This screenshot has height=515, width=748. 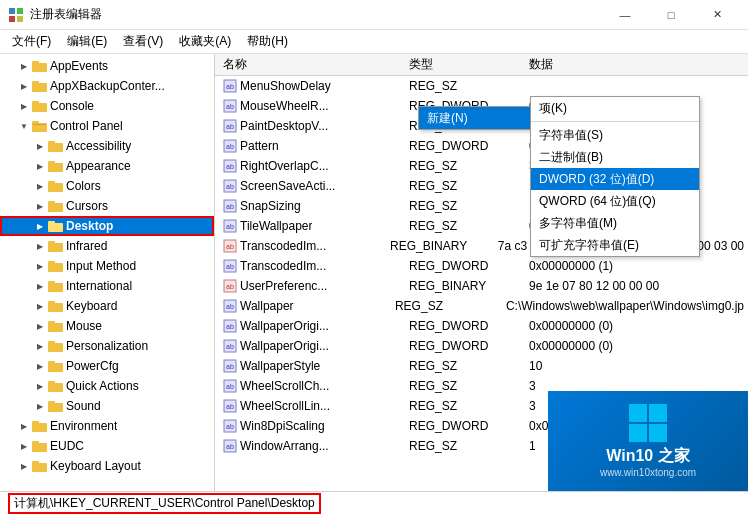 What do you see at coordinates (553, 108) in the screenshot?
I see `ctx-item-label: 项(K)` at bounding box center [553, 108].